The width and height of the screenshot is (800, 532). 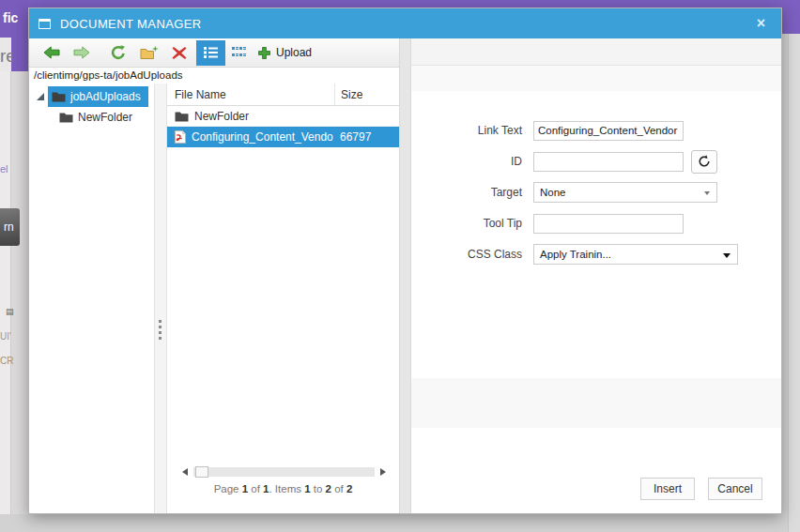 What do you see at coordinates (735, 489) in the screenshot?
I see `cancel-button: Cancel` at bounding box center [735, 489].